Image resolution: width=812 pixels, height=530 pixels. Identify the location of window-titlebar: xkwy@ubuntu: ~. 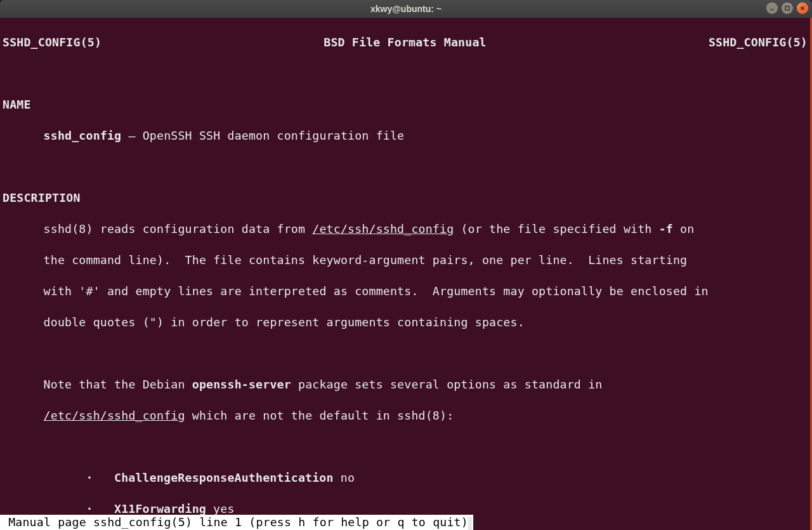
(406, 9).